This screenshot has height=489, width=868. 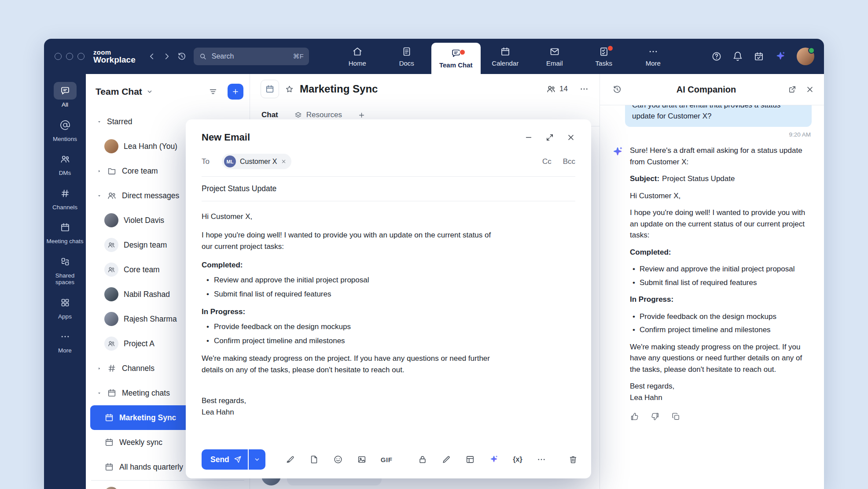 I want to click on list-item: Confirm project timeline and milestones, so click(x=349, y=341).